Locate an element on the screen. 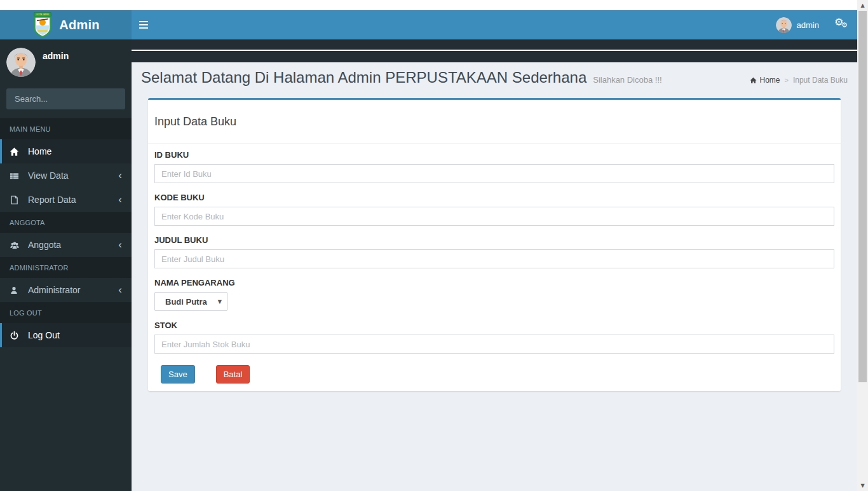 The height and width of the screenshot is (491, 868). field-group-id-buku: ID BUKU is located at coordinates (494, 167).